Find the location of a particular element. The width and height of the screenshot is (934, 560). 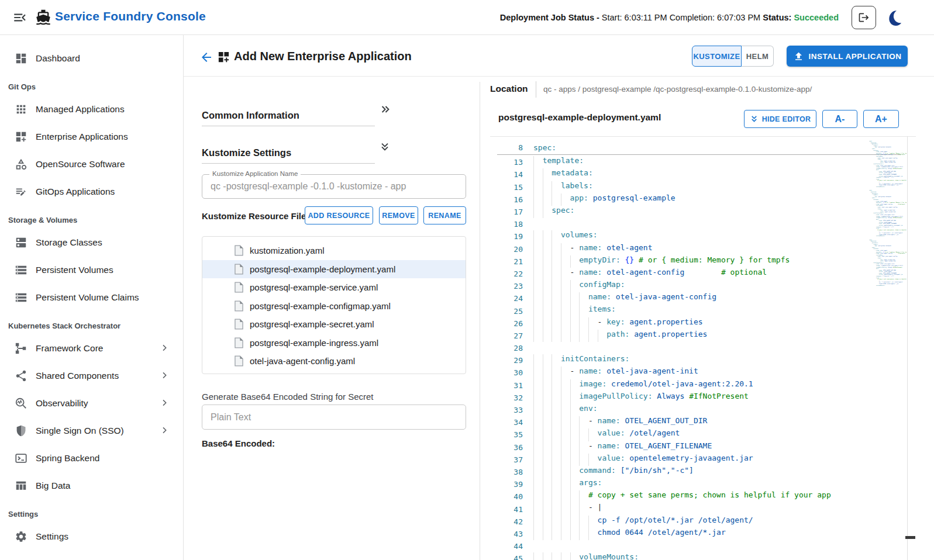

kustomize-app-name-field: Kustomize Application Name is located at coordinates (334, 186).